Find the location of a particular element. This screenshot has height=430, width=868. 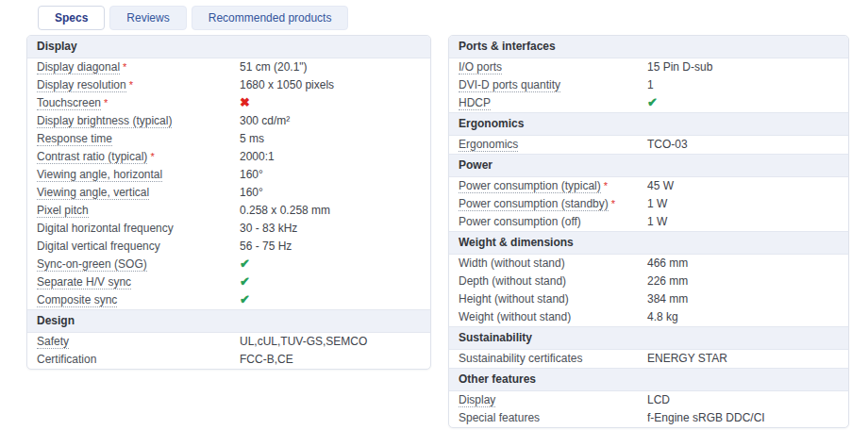

spec-value: LCD is located at coordinates (659, 400).